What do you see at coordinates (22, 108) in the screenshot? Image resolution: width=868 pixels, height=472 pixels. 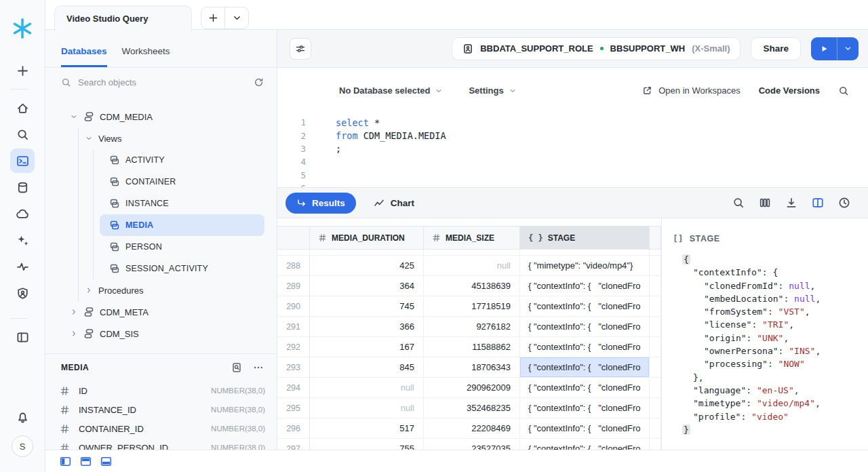 I see `rail-home-button` at bounding box center [22, 108].